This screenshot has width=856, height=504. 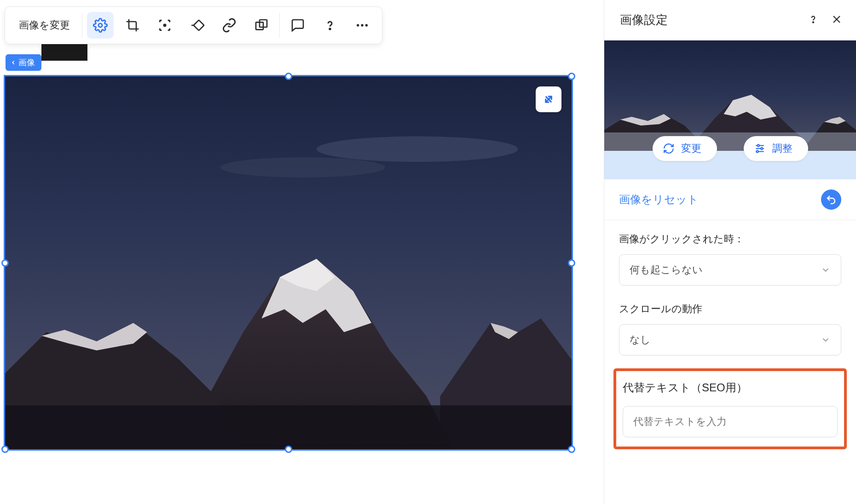 What do you see at coordinates (197, 25) in the screenshot?
I see `animation-button` at bounding box center [197, 25].